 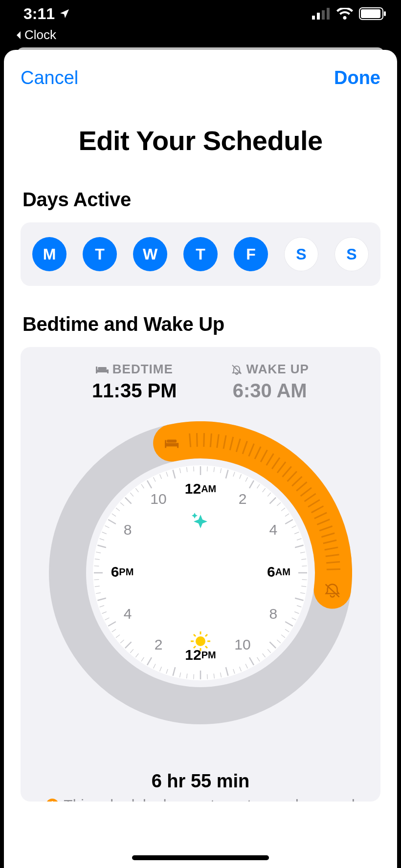 What do you see at coordinates (200, 325) in the screenshot?
I see `bedtime-wakeup-label: Bedtime and Wake Up` at bounding box center [200, 325].